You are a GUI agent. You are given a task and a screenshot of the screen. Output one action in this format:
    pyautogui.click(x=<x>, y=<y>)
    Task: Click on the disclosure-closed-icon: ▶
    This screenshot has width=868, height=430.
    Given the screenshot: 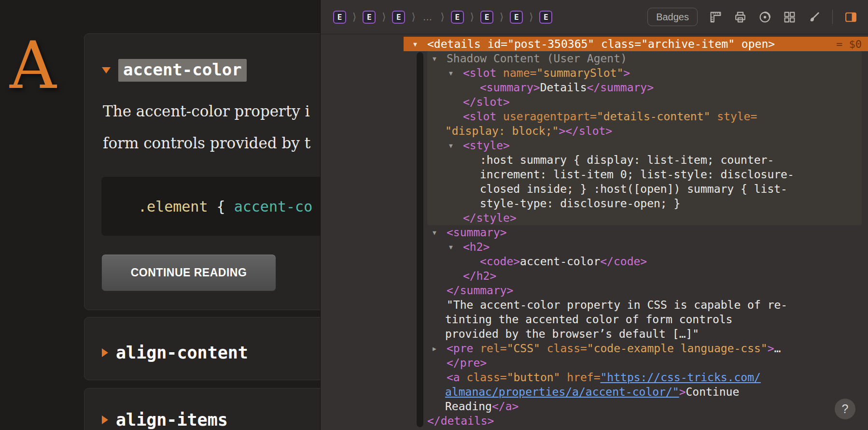 What is the action you would take?
    pyautogui.click(x=439, y=349)
    